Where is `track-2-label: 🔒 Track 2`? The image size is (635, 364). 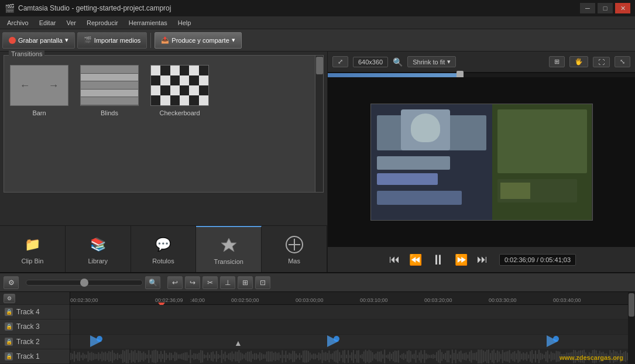
track-2-label: 🔒 Track 2 is located at coordinates (35, 342).